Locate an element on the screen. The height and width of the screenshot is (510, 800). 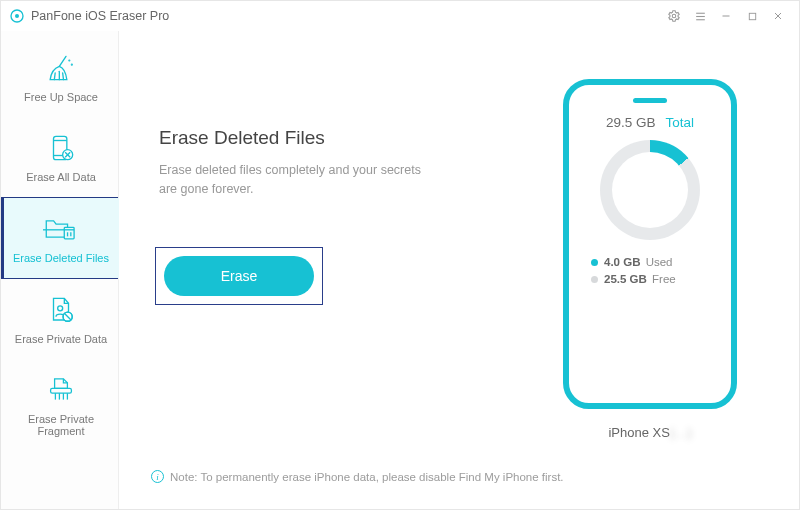
phone-home-button-icon is located at coordinates (650, 377).